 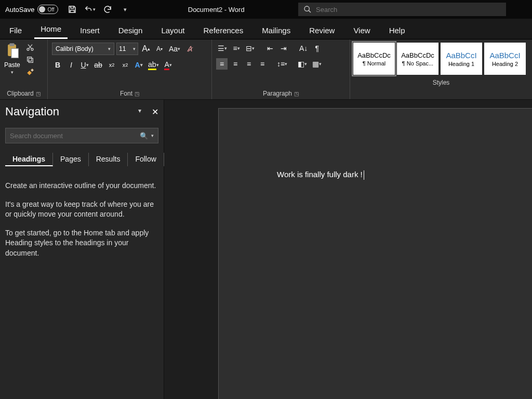 I want to click on redo-icon, so click(x=108, y=9).